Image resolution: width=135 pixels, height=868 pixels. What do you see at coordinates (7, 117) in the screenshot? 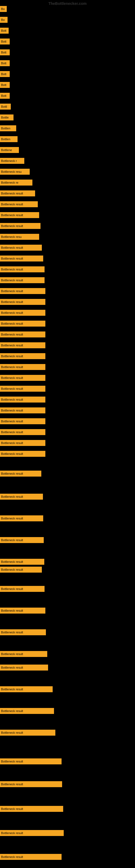
I see `bottleneck-result-item: Bottle` at bounding box center [7, 117].